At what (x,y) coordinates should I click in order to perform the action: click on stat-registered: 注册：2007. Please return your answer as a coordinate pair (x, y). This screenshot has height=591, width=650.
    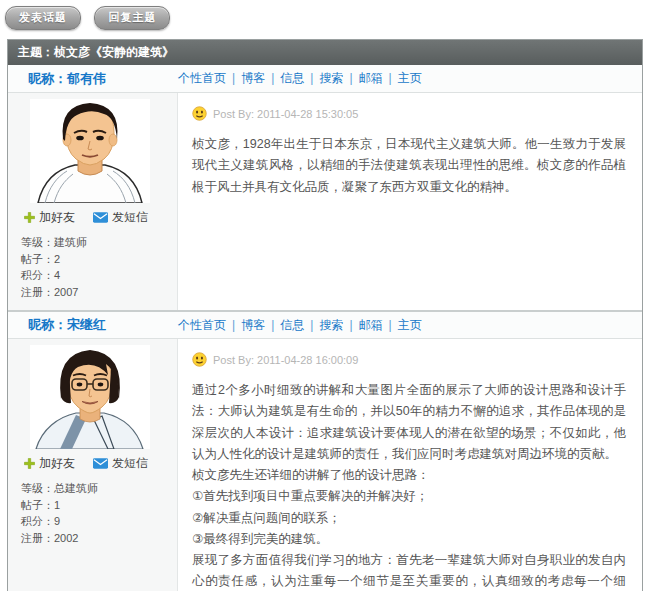
    Looking at the image, I should click on (99, 292).